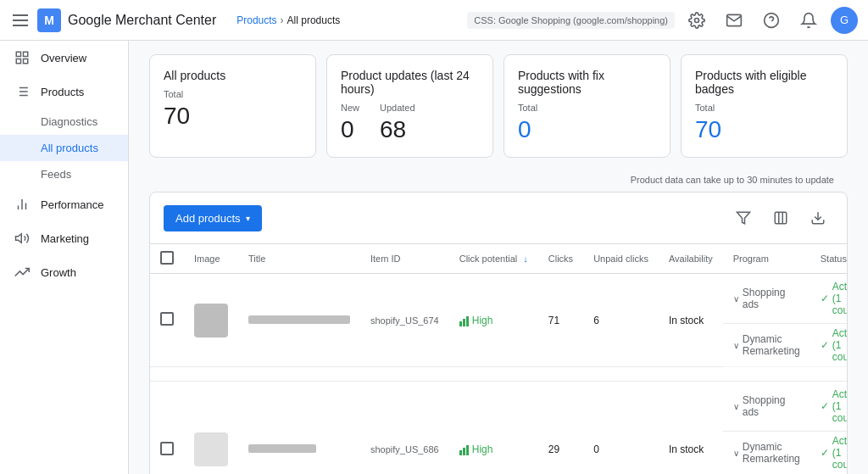 The image size is (868, 474). What do you see at coordinates (167, 319) in the screenshot?
I see `row1-checkbox` at bounding box center [167, 319].